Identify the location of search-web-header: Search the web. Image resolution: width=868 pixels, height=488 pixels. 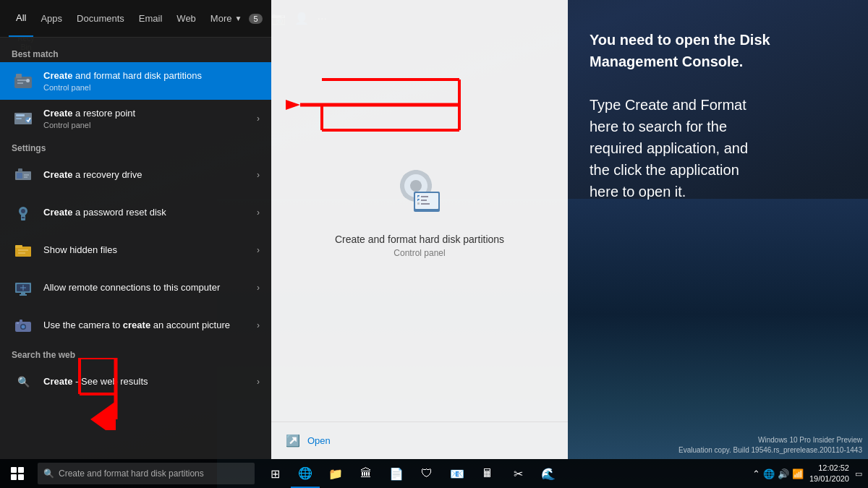
(136, 354).